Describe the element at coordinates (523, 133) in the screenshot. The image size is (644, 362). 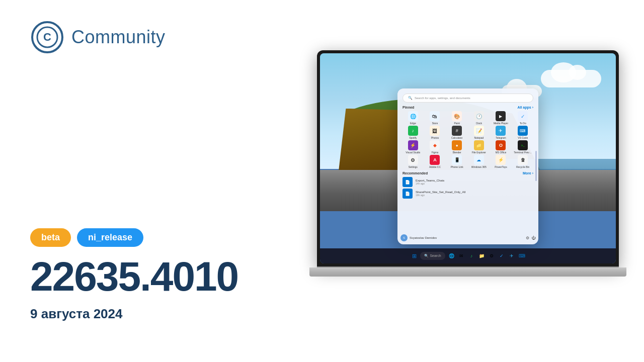
I see `app-vscode: ⌨ VS Code` at that location.